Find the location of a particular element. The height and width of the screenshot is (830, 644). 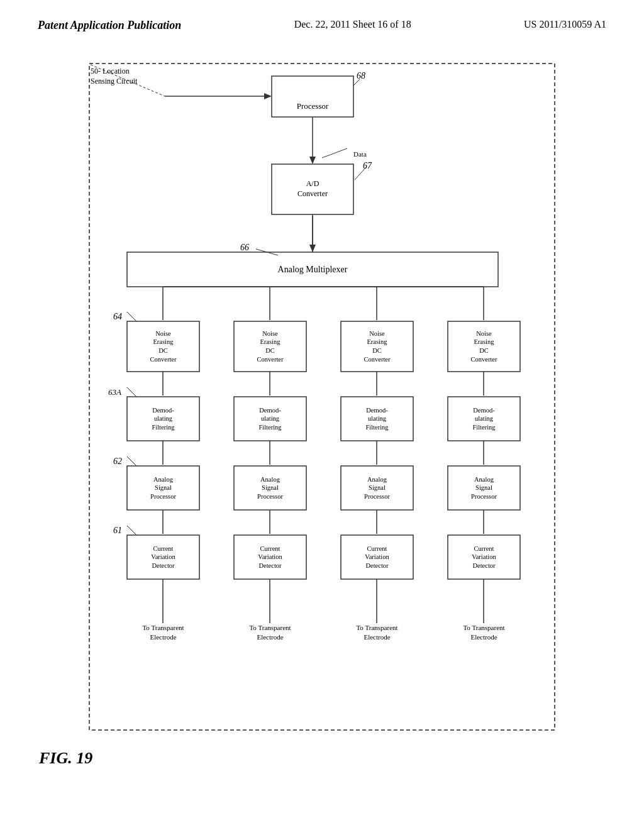

asp-col3: AnalogSignalProcessor is located at coordinates (377, 488).